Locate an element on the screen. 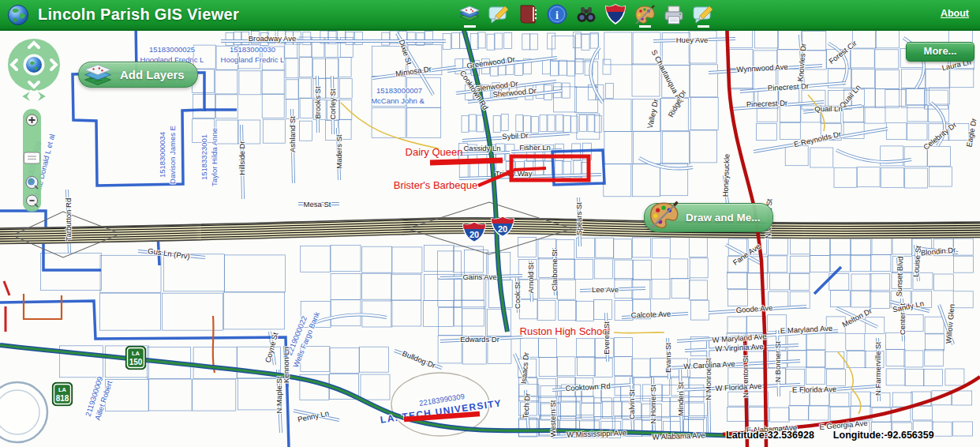  binoculars-icon is located at coordinates (586, 14).